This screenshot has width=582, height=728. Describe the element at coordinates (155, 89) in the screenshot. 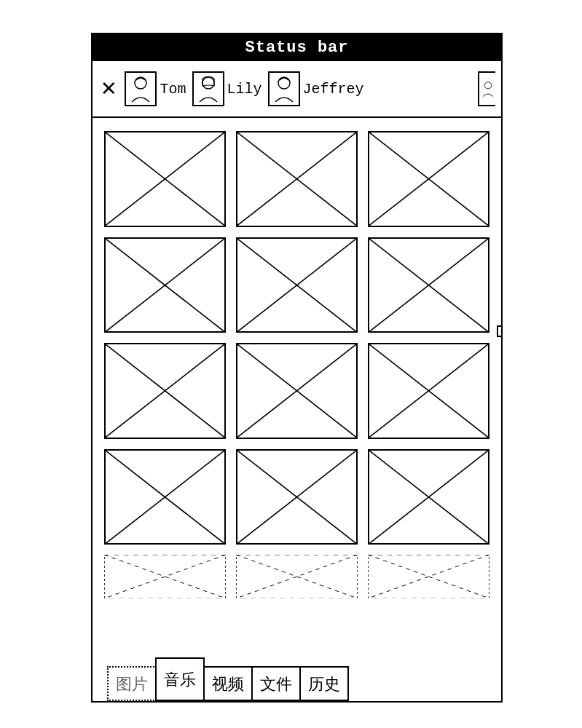

I see `contact-item: Tom` at that location.